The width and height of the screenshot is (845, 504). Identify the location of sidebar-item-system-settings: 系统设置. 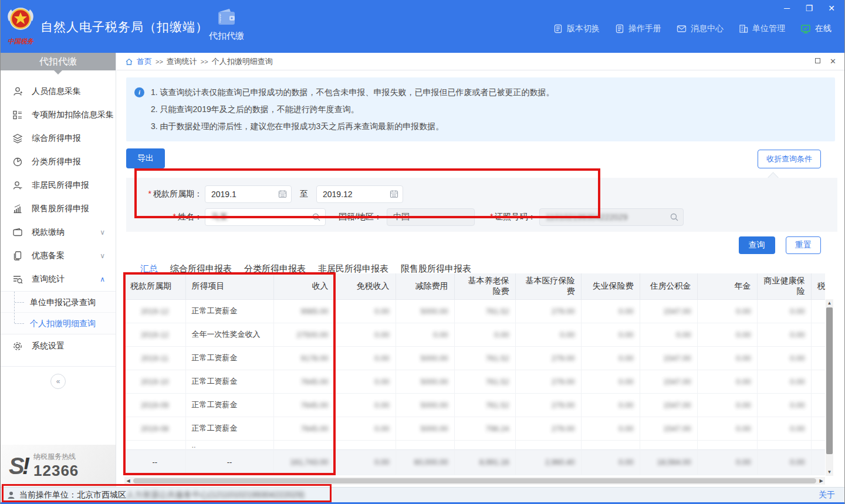
(58, 346).